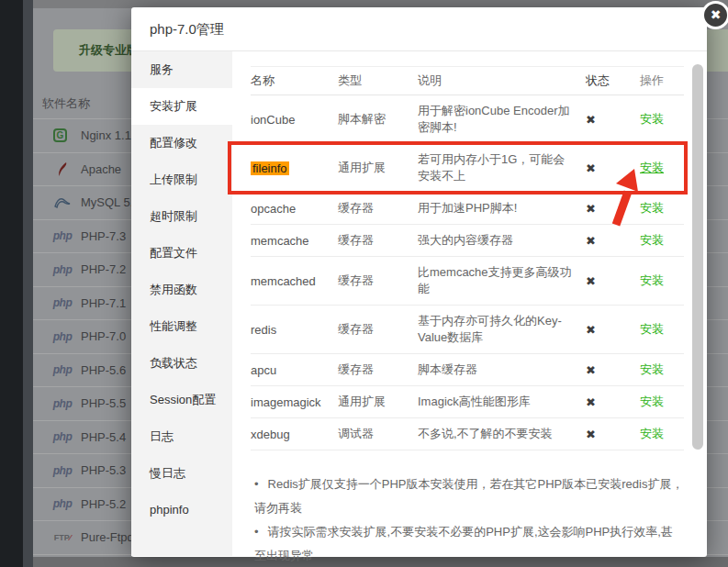 The image size is (728, 567). What do you see at coordinates (294, 435) in the screenshot?
I see `extension-name-cell: xdebug` at bounding box center [294, 435].